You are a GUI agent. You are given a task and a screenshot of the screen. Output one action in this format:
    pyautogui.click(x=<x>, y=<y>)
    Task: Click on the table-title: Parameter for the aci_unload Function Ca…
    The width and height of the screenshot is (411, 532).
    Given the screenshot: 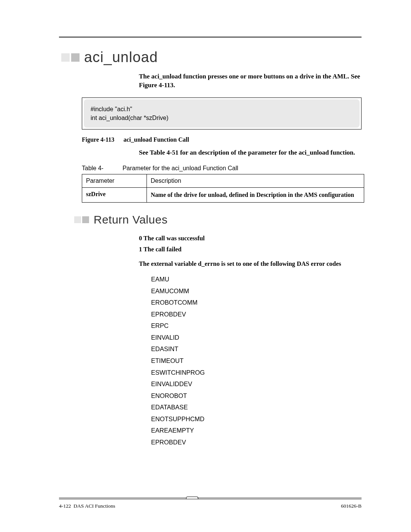 What is the action you would take?
    pyautogui.click(x=180, y=168)
    